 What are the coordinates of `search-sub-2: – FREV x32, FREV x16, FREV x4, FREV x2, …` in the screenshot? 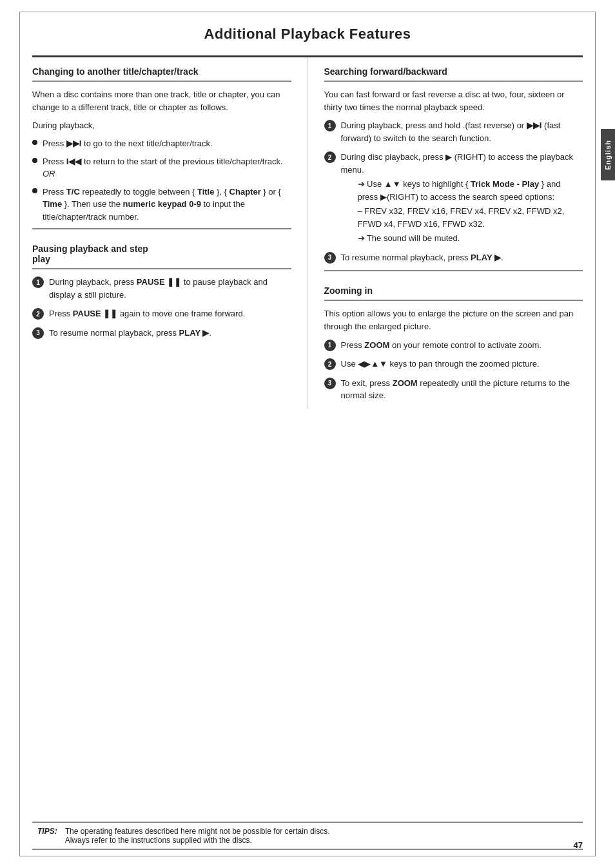 It's located at (471, 218).